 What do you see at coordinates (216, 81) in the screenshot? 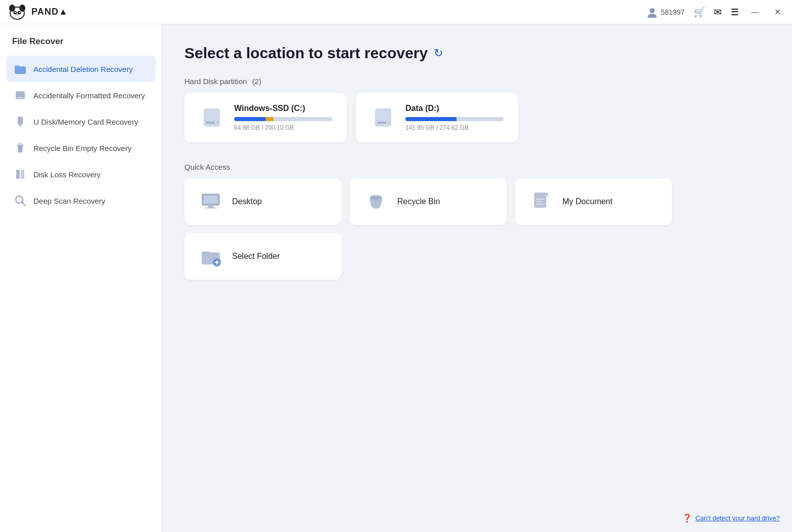
I see `hard-disk-label-text: Hard Disk partition` at bounding box center [216, 81].